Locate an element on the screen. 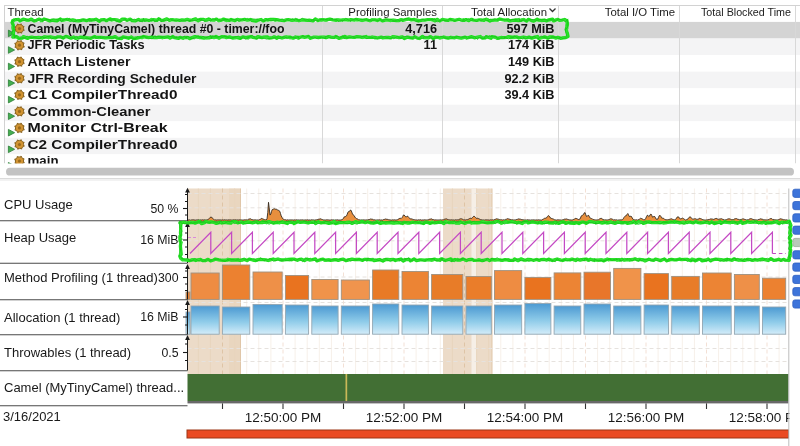 Image resolution: width=800 pixels, height=446 pixels. svg-text: JFR Periodic Tasks is located at coordinates (86, 45).